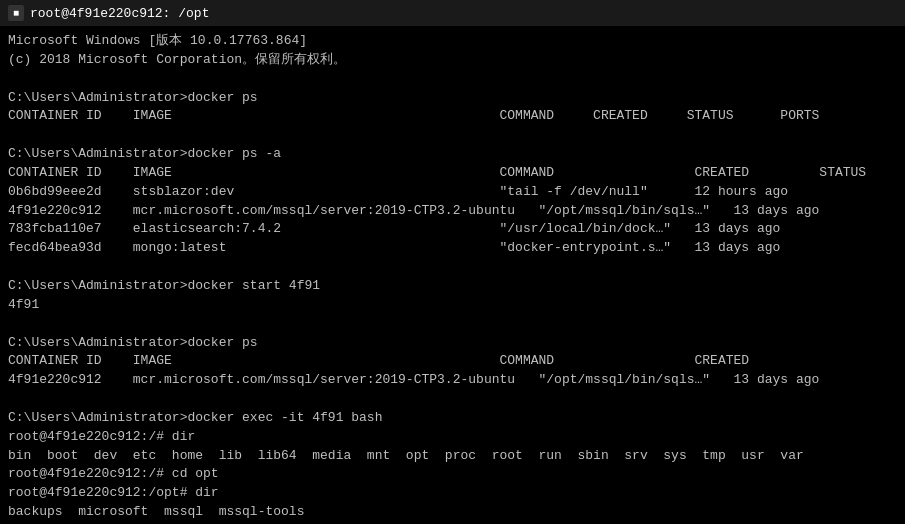 Image resolution: width=905 pixels, height=524 pixels. What do you see at coordinates (452, 60) in the screenshot?
I see `line-2: (c) 2018 Microsoft Corporation。保留所有权利。` at bounding box center [452, 60].